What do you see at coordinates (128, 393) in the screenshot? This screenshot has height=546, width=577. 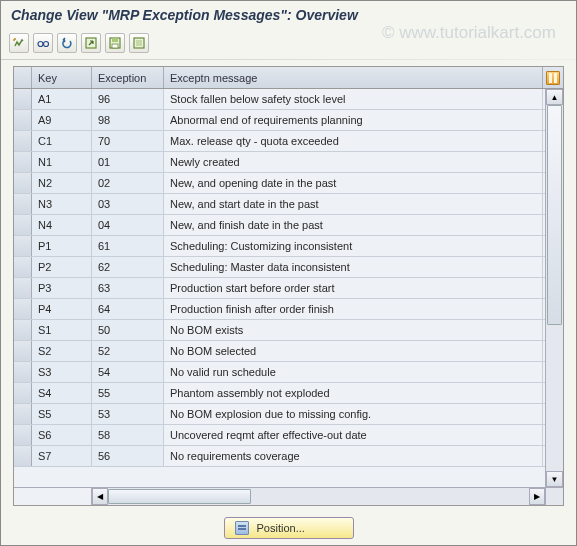 I see `cell-exception: 55` at bounding box center [128, 393].